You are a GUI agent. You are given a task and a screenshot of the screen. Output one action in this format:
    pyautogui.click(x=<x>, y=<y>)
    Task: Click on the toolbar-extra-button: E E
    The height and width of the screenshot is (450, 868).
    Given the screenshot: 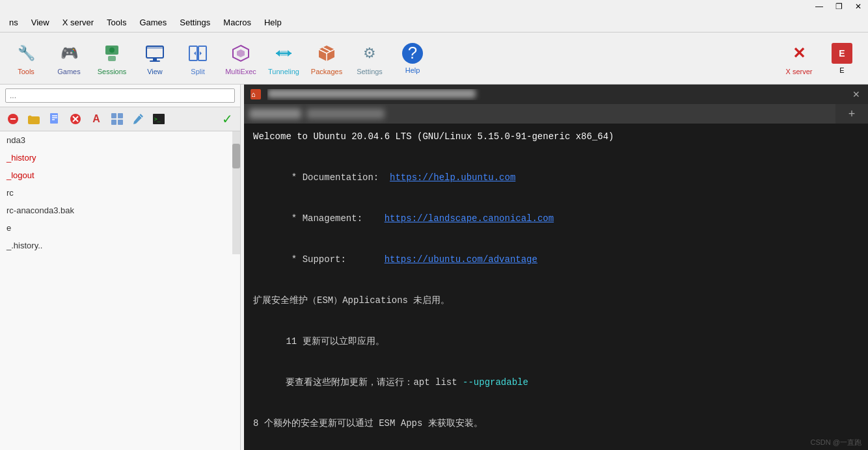 What is the action you would take?
    pyautogui.click(x=842, y=59)
    